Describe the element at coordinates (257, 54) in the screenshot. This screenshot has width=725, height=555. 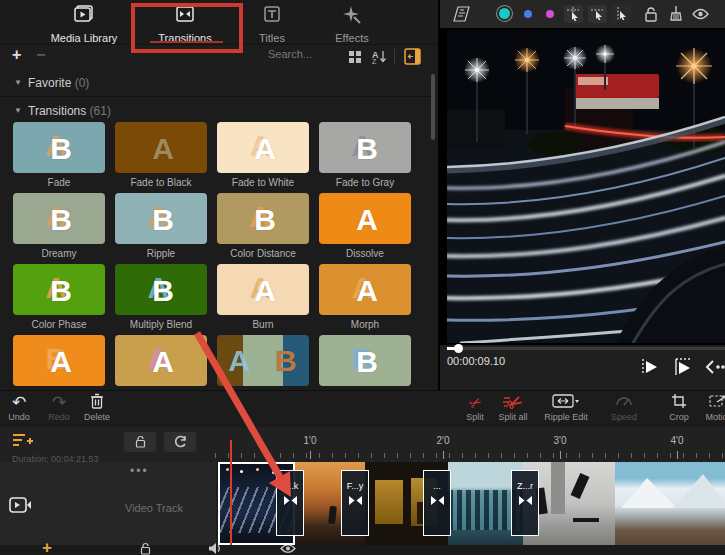
I see `search-input` at that location.